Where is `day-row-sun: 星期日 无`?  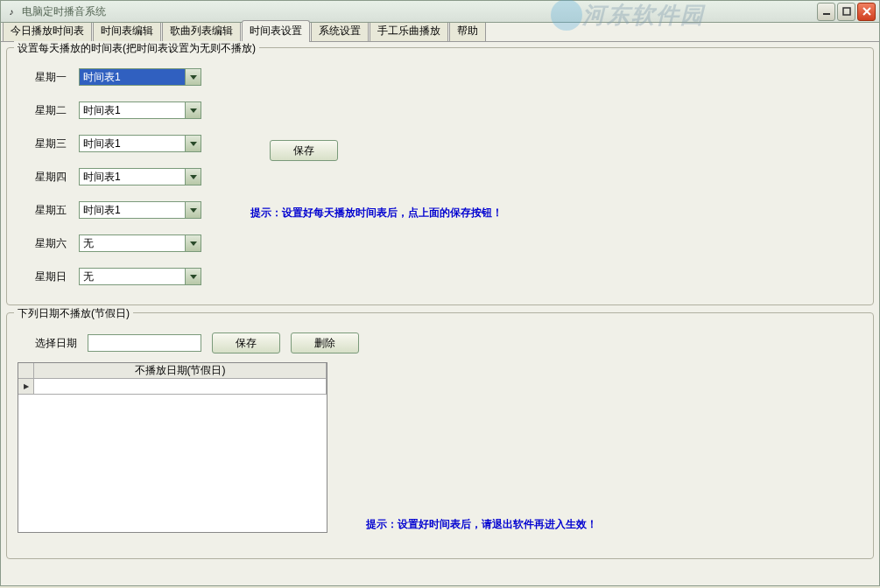
day-row-sun: 星期日 无 is located at coordinates (448, 276).